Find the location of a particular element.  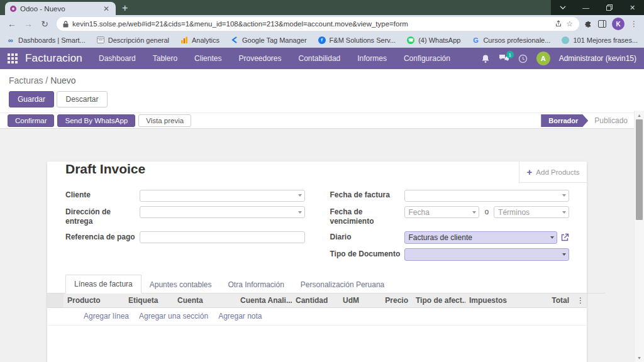

bar-chart-icon is located at coordinates (184, 40).